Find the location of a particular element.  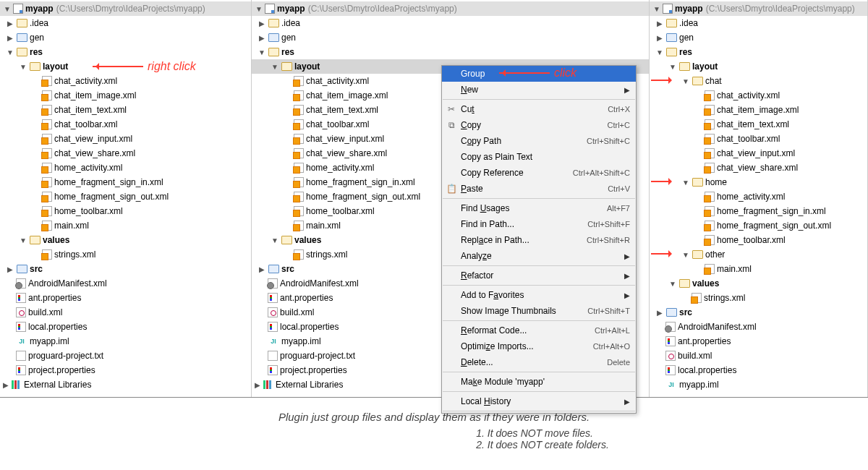

menu-item-refactor: Refactor▶ is located at coordinates (539, 275).